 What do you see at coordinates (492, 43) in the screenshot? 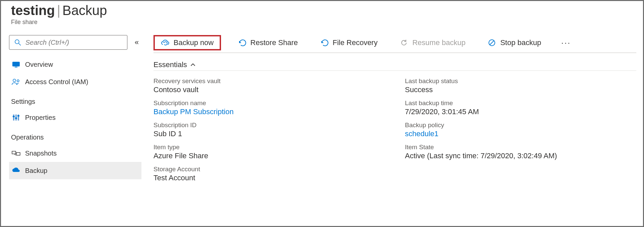
I see `prohibit-icon` at bounding box center [492, 43].